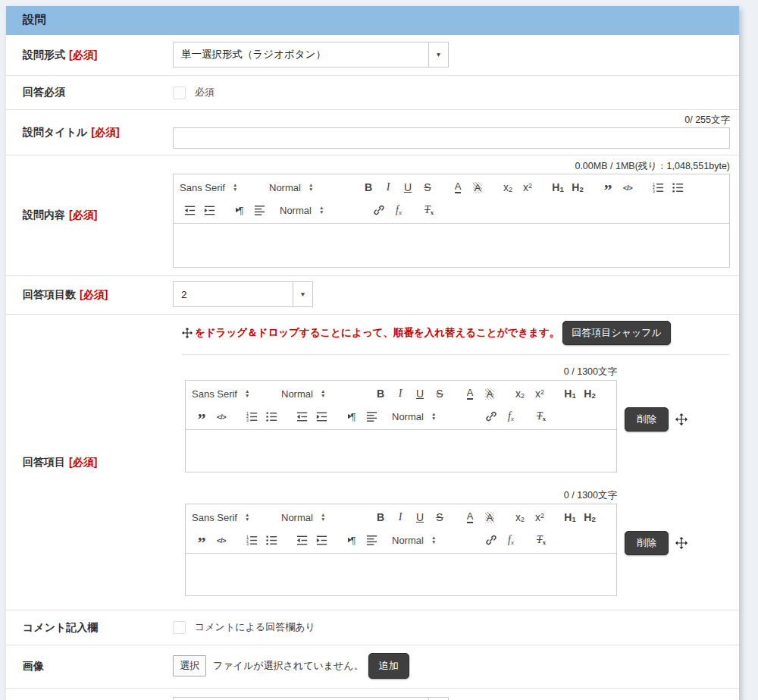 The height and width of the screenshot is (700, 758). Describe the element at coordinates (202, 188) in the screenshot. I see `font-select-value: Sans Serif` at that location.